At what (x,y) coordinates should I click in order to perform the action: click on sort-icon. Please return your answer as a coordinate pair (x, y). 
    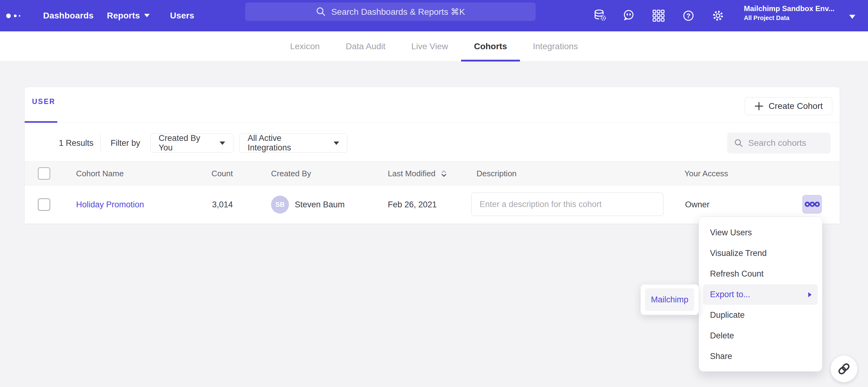
    Looking at the image, I should click on (444, 174).